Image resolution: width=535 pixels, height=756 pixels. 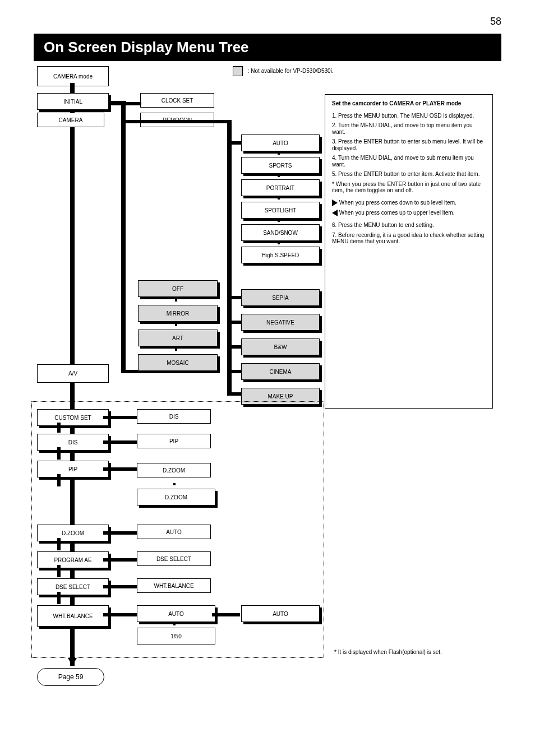 I want to click on custom-dzoom: D.ZOOM, so click(x=73, y=533).